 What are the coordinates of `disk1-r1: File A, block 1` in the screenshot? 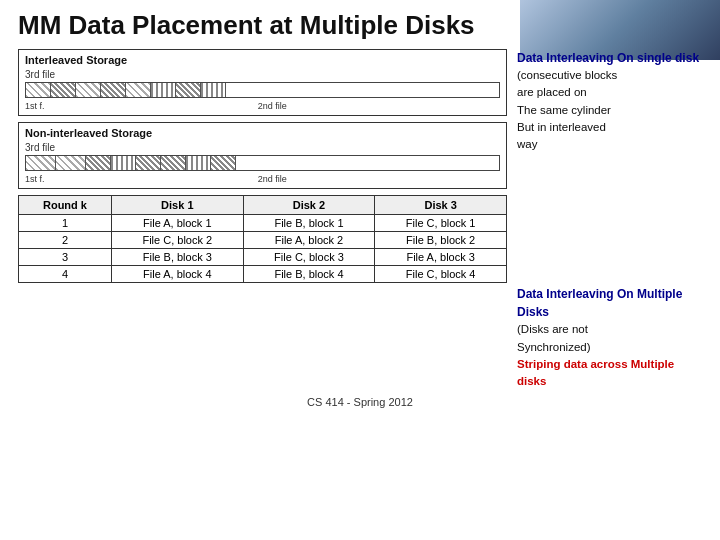 It's located at (177, 224).